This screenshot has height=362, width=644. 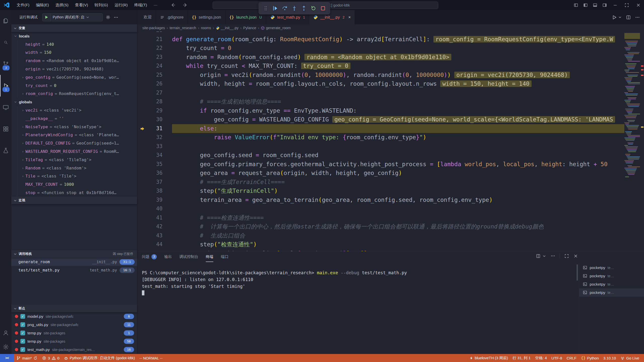 I want to click on code-line-38: 38 step("生成TerrainCell"), so click(x=381, y=191).